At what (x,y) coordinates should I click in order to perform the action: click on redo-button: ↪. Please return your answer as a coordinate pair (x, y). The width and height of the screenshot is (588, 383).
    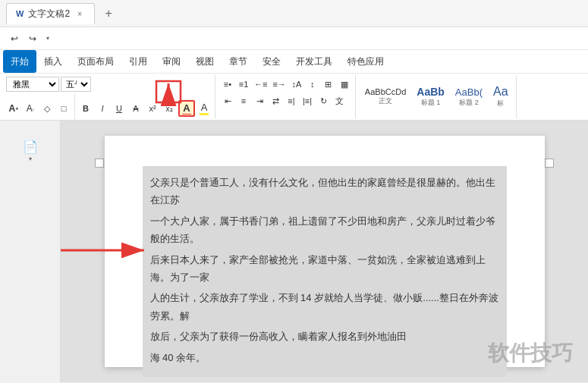
    Looking at the image, I should click on (33, 39).